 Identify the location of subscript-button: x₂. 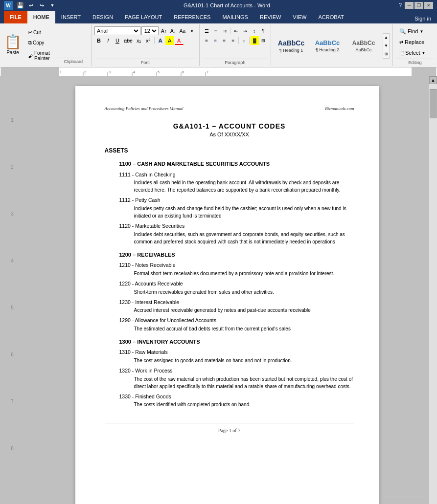
(139, 41).